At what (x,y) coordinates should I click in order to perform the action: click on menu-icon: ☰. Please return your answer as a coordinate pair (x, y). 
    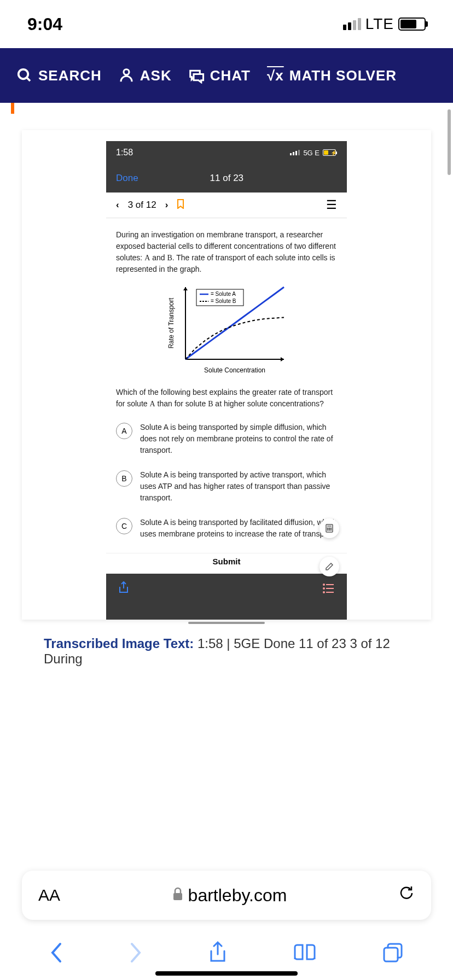
    Looking at the image, I should click on (332, 205).